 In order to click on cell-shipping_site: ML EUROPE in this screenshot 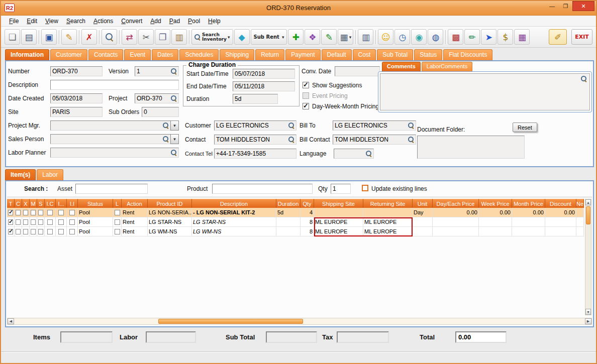, I will do `click(339, 231)`.